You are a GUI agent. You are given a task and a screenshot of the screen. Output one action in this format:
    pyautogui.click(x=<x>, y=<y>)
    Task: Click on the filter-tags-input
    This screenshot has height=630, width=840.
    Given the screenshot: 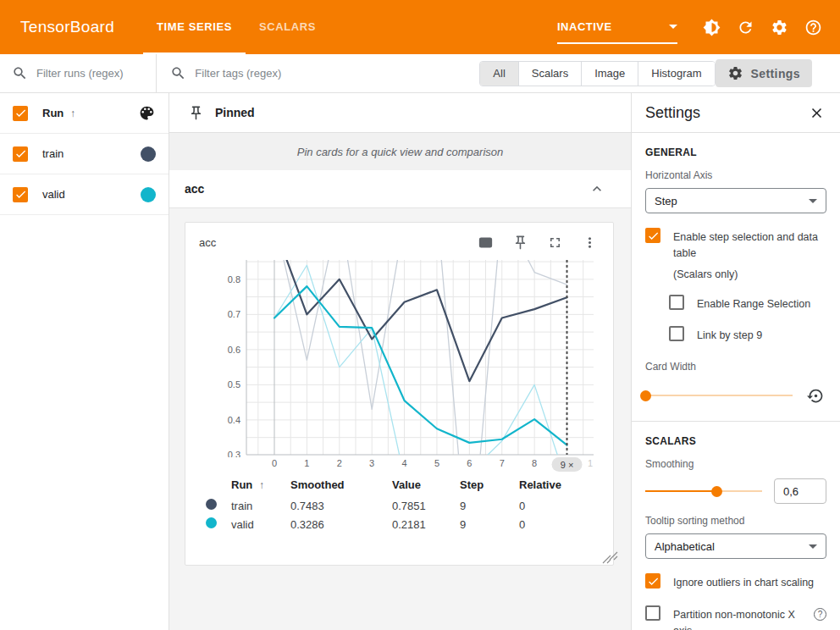 What is the action you would take?
    pyautogui.click(x=296, y=73)
    